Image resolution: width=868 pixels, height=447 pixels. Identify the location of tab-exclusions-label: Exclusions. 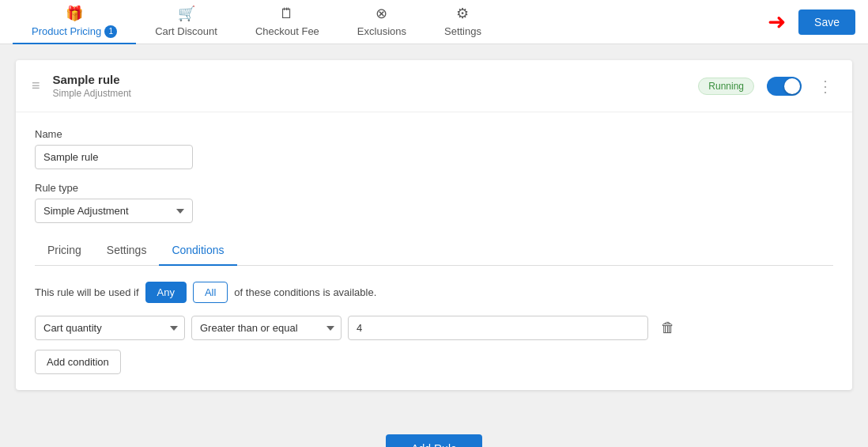
(382, 32).